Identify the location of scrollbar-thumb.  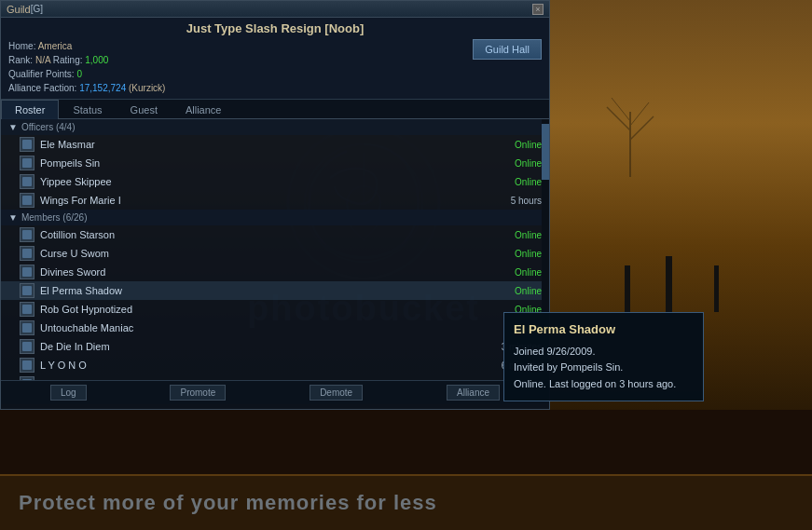
(545, 152).